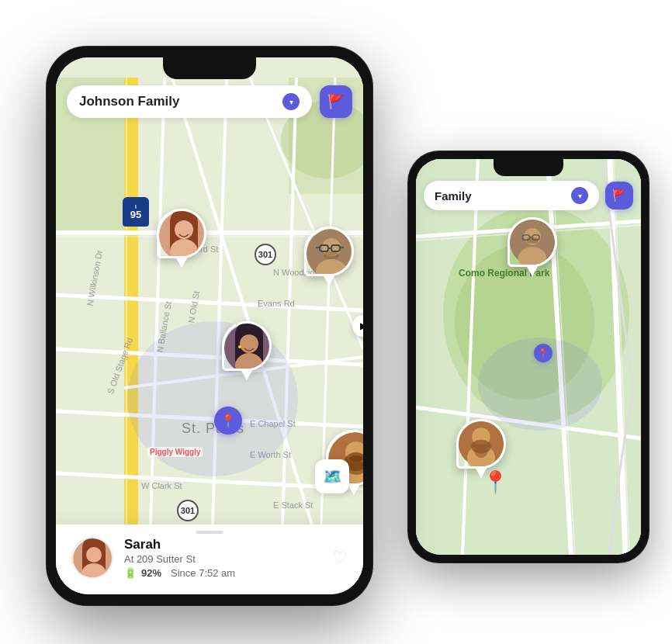  What do you see at coordinates (532, 271) in the screenshot?
I see `phone2-dad-pin-tail` at bounding box center [532, 271].